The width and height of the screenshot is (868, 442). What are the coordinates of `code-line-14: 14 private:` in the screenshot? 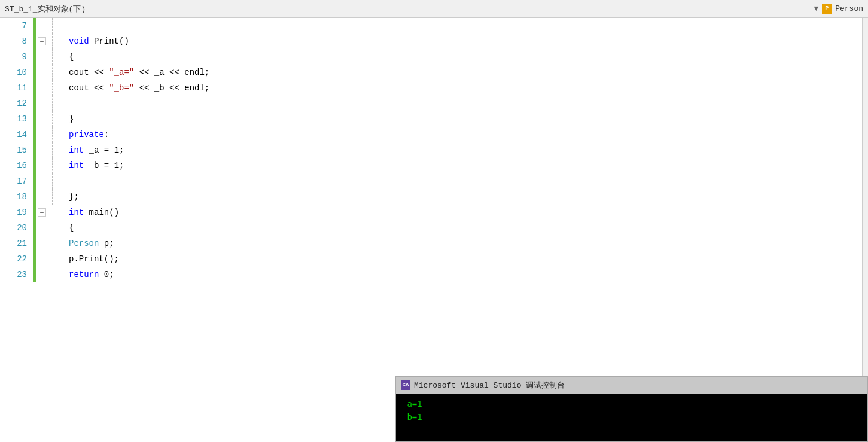 It's located at (434, 135).